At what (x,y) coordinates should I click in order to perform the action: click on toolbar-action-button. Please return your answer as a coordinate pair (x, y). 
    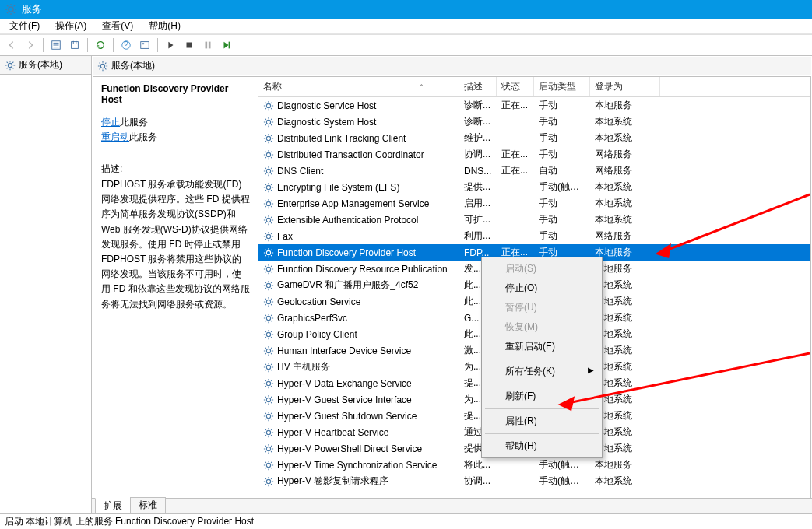
    Looking at the image, I should click on (56, 45).